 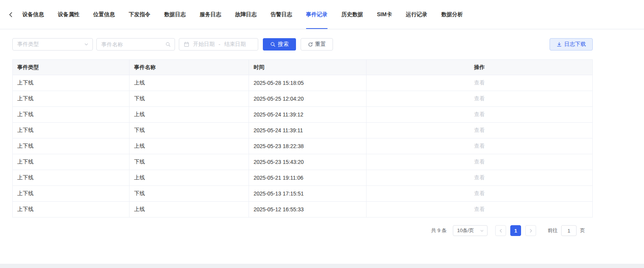 What do you see at coordinates (317, 44) in the screenshot?
I see `reset-button: 重置` at bounding box center [317, 44].